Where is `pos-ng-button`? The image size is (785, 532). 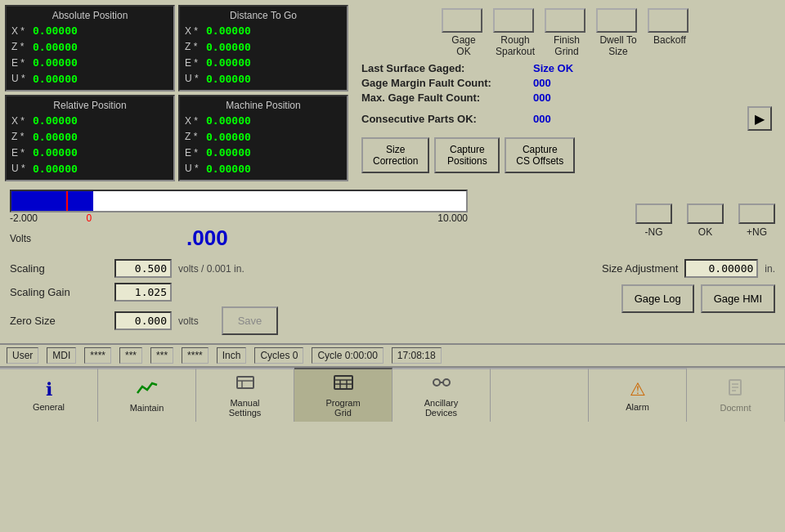 pos-ng-button is located at coordinates (757, 214).